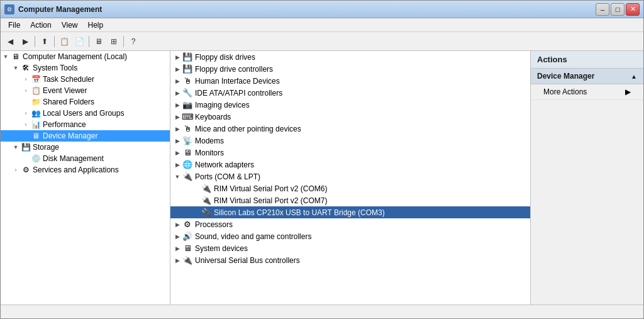 The image size is (644, 319). Describe the element at coordinates (307, 9) in the screenshot. I see `window-title: Computer Management` at that location.